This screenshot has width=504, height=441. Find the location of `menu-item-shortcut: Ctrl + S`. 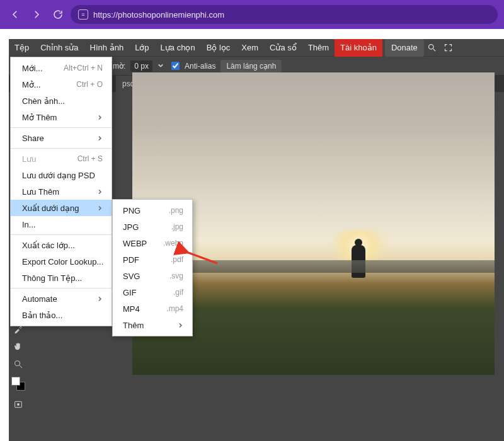

menu-item-shortcut: Ctrl + S is located at coordinates (90, 159).